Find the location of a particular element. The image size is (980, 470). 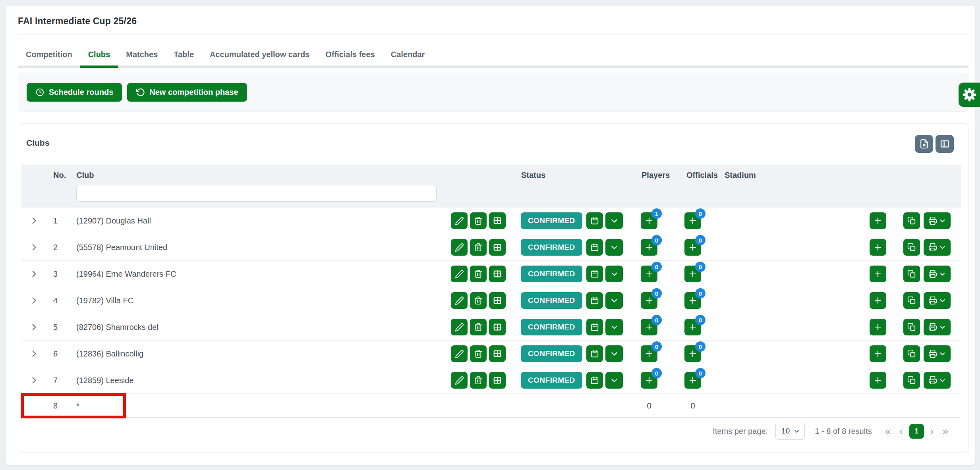

tab-calendar: Calendar is located at coordinates (408, 55).